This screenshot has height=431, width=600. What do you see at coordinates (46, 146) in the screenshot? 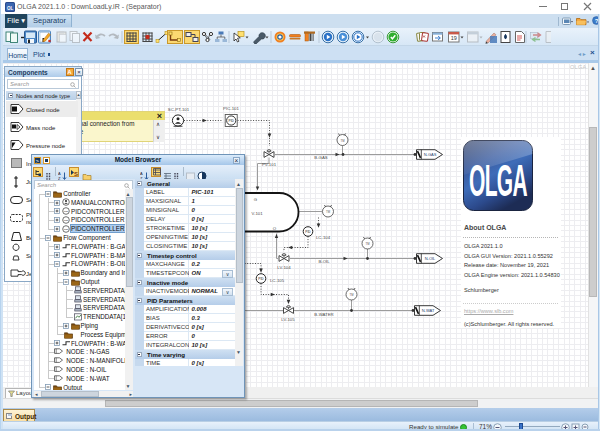
I see `svg-text: Pressure node` at bounding box center [46, 146].